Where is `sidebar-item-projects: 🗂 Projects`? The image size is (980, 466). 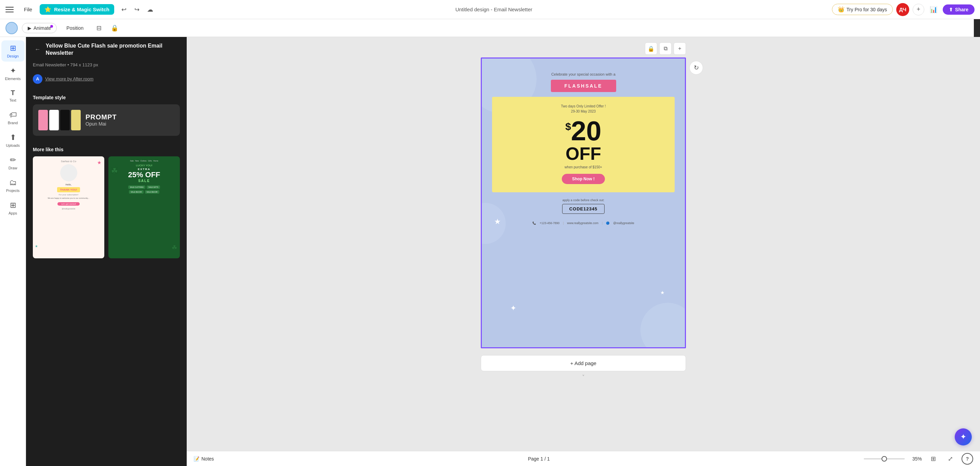
sidebar-item-projects: 🗂 Projects is located at coordinates (13, 185).